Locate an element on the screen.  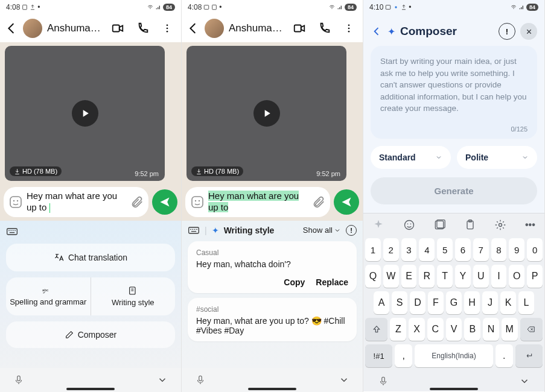
key-j: J is located at coordinates (490, 303).